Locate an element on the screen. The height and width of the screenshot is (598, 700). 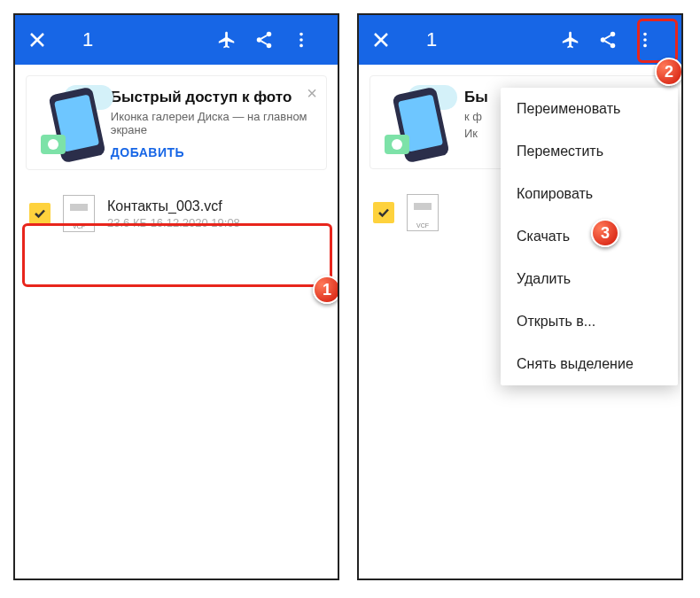
promo-subtitle-crop: к ф is located at coordinates (477, 117).